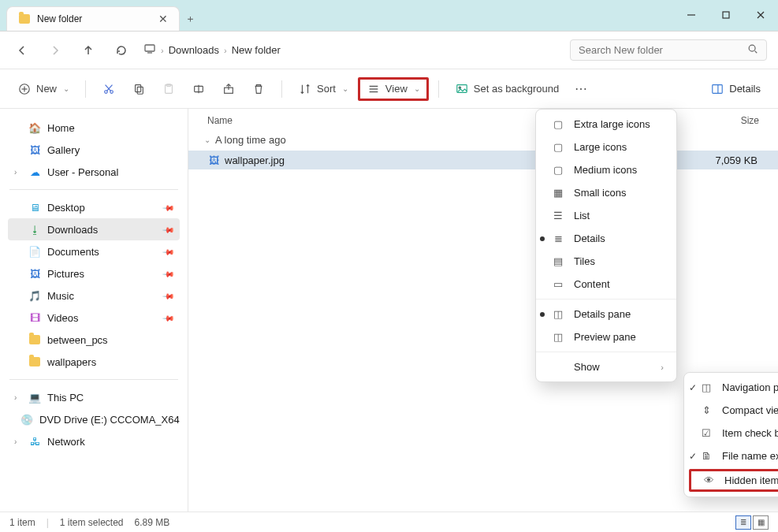 This screenshot has height=532, width=778. I want to click on menu-item-details-pane: ◫Details pane, so click(606, 314).